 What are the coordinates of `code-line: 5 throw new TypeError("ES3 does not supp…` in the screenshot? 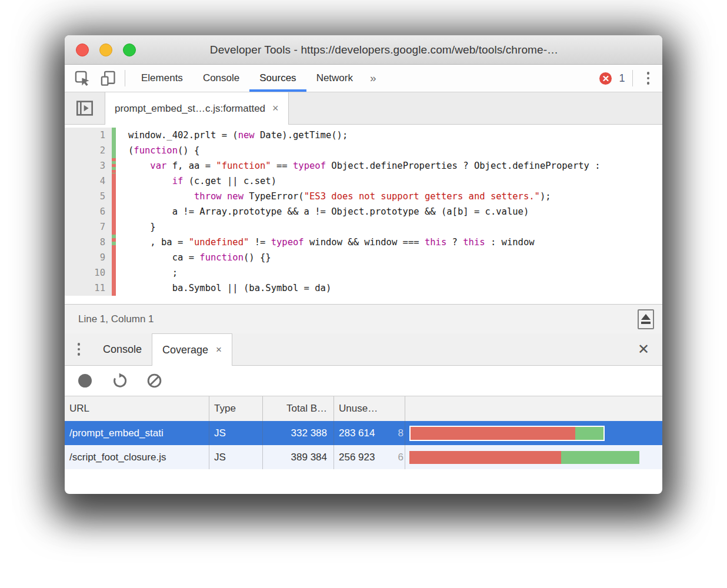 It's located at (364, 196).